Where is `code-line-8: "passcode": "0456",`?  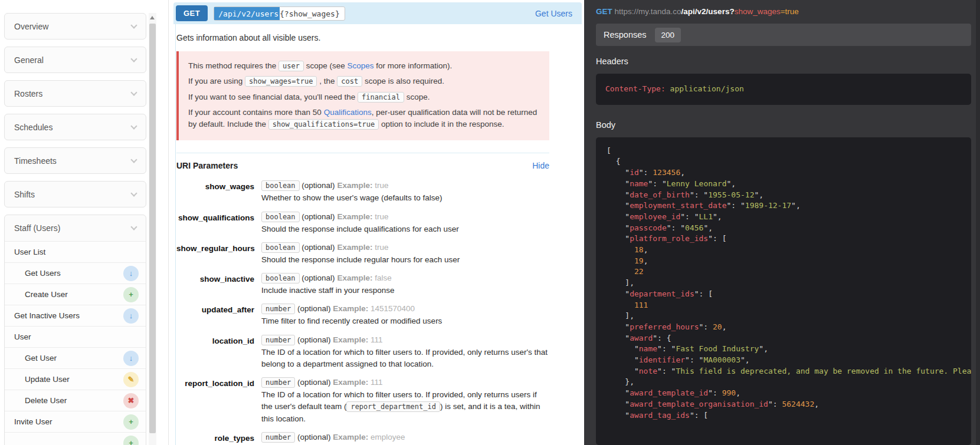 code-line-8: "passcode": "0456", is located at coordinates (784, 229).